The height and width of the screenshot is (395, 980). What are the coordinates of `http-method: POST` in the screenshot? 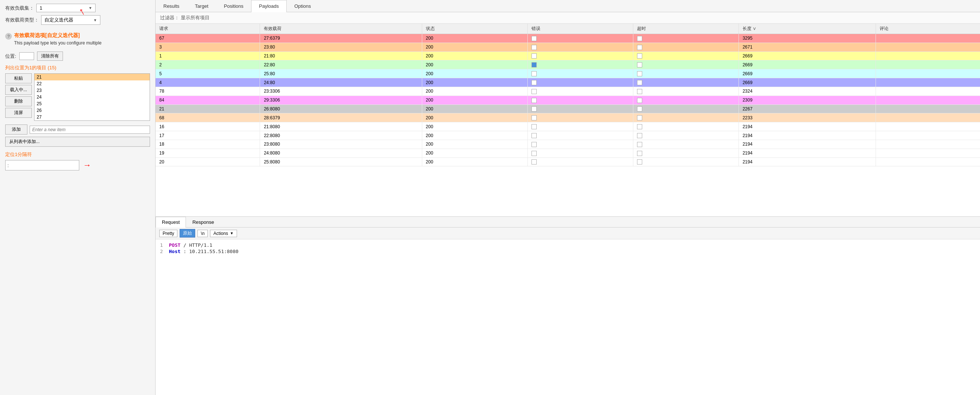 It's located at (175, 245).